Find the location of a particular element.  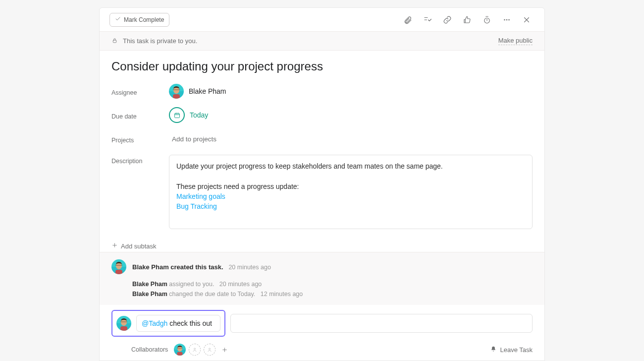

lock-icon is located at coordinates (115, 41).